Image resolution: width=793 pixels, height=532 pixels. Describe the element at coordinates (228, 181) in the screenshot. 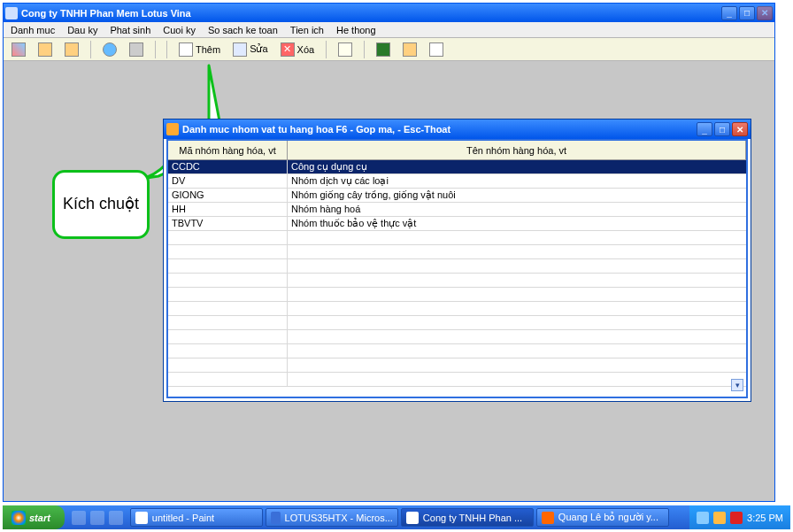

I see `cell-code: DV` at that location.